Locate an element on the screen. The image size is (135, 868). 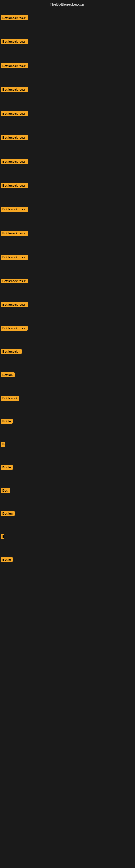
badge-row-7: Bottleneck result is located at coordinates (14, 186).